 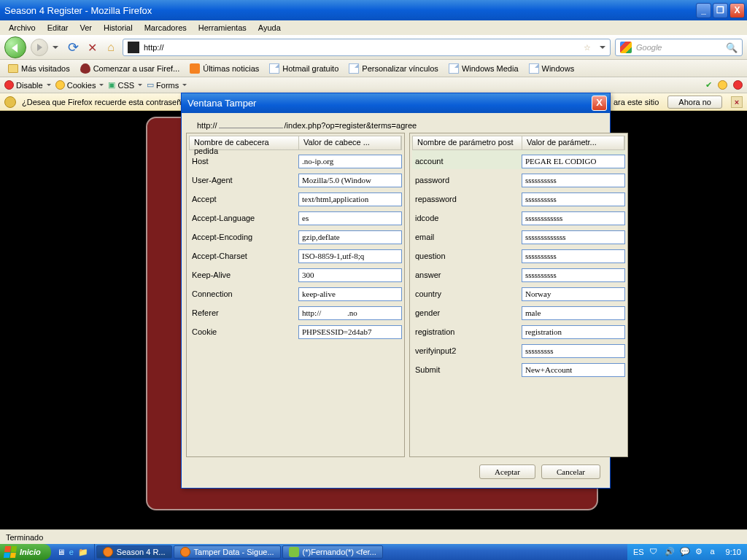 What do you see at coordinates (519, 160) in the screenshot?
I see `param-row: account` at bounding box center [519, 160].